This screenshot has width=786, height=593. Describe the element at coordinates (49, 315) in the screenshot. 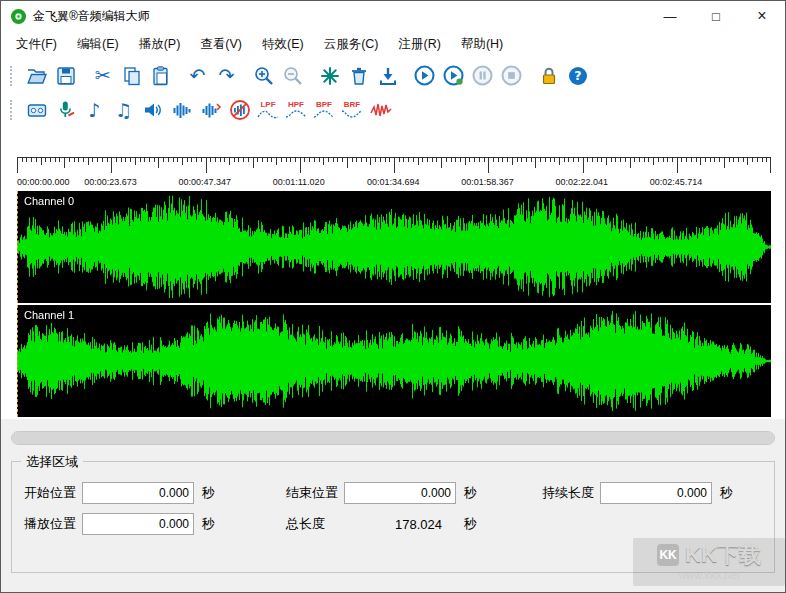

I see `channel-1-label: Channel 1` at that location.